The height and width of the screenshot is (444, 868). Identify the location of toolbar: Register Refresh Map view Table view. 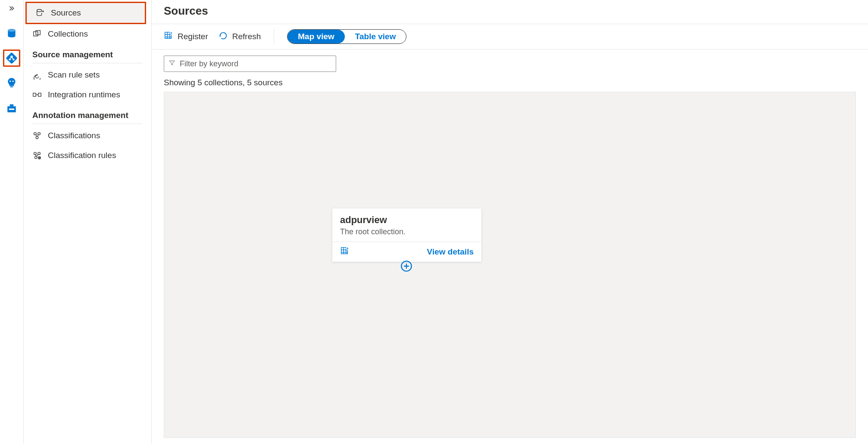
(510, 37).